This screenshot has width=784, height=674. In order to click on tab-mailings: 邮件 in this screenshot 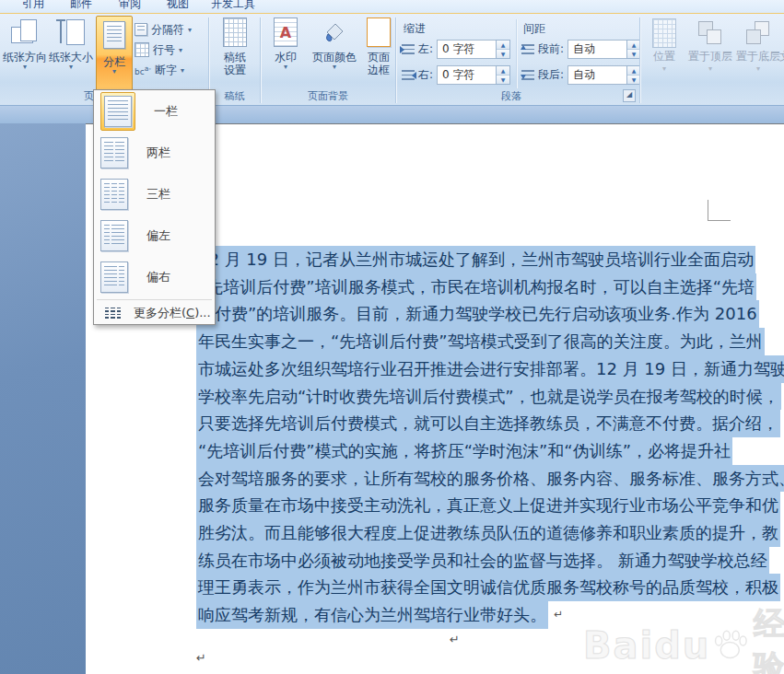, I will do `click(81, 6)`.